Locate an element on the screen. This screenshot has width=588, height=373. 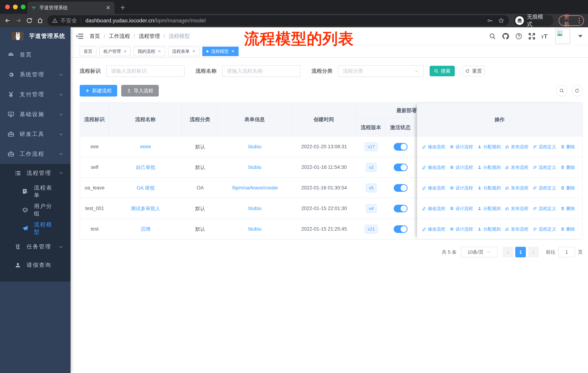
sidebar-item: 流程模型 is located at coordinates (35, 228).